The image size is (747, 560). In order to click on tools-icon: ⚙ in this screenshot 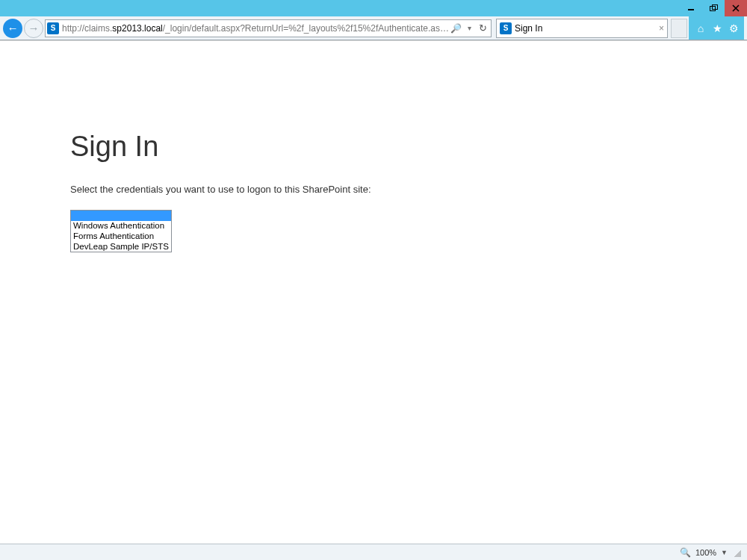, I will do `click(734, 28)`.